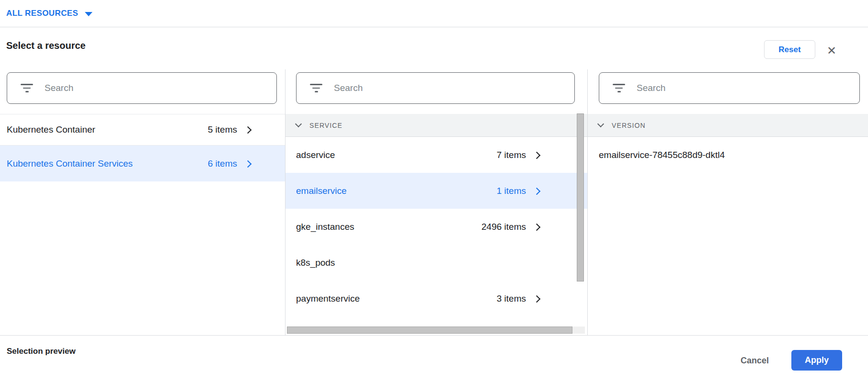 The image size is (868, 383). What do you see at coordinates (143, 147) in the screenshot?
I see `resource-type-list: Kubernetes Container 5 items Kubernetes …` at bounding box center [143, 147].